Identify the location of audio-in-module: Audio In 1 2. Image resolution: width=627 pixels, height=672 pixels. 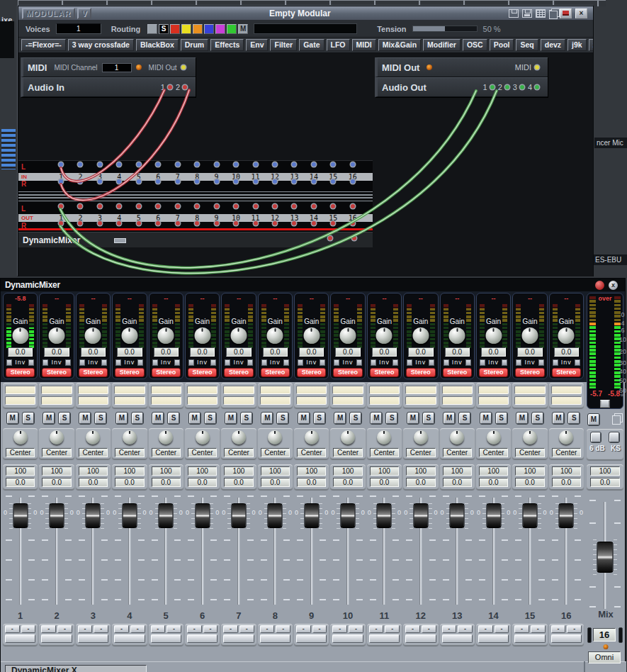
(108, 87).